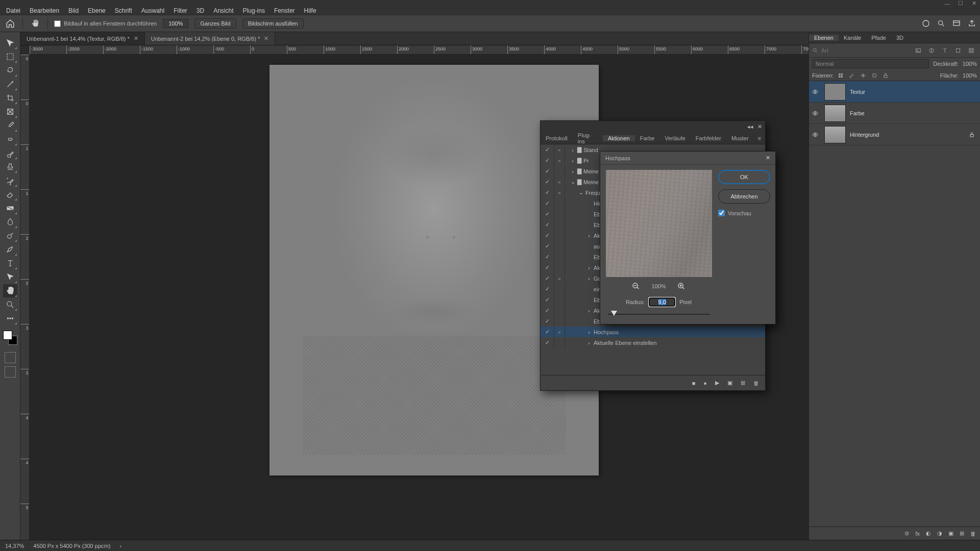 This screenshot has height=551, width=980. What do you see at coordinates (852, 38) in the screenshot?
I see `panel-tab-kanäle: Kanäle` at bounding box center [852, 38].